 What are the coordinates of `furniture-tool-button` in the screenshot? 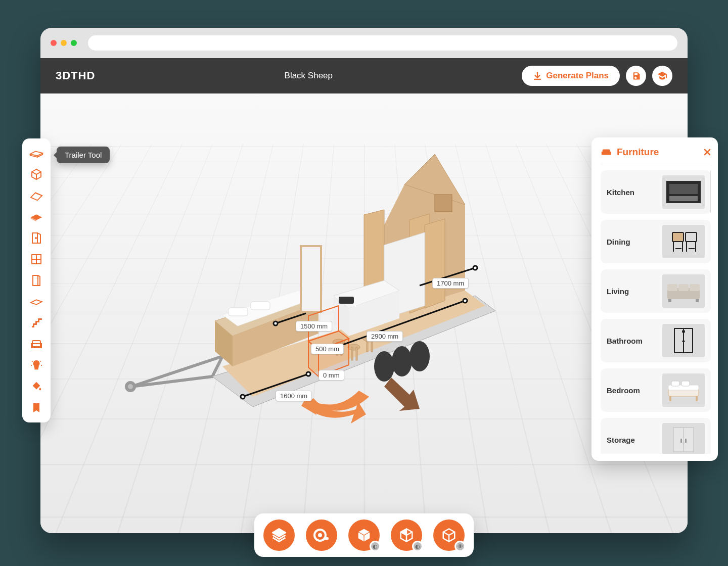 It's located at (36, 344).